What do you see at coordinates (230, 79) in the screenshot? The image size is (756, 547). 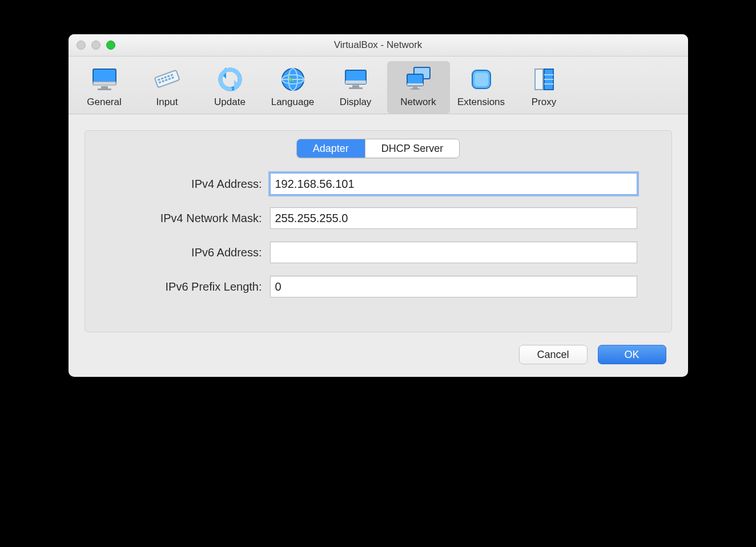 I see `refresh-icon` at bounding box center [230, 79].